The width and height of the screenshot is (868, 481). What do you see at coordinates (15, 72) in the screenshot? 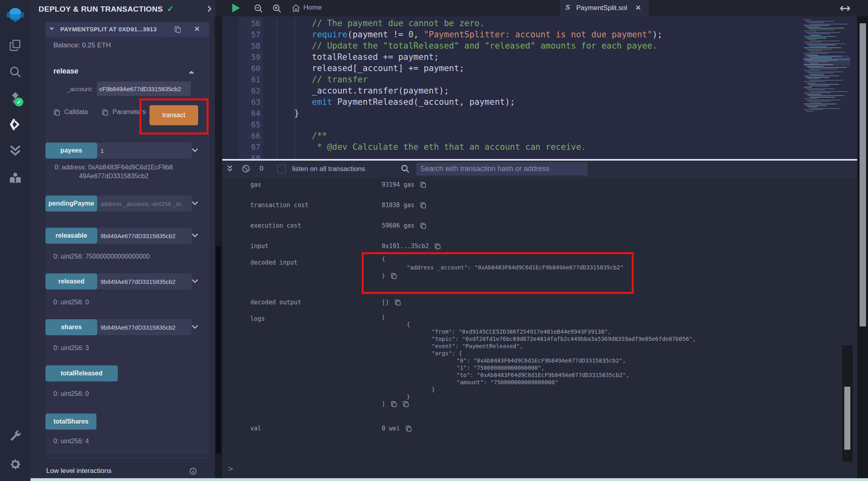
I see `search-icon` at bounding box center [15, 72].